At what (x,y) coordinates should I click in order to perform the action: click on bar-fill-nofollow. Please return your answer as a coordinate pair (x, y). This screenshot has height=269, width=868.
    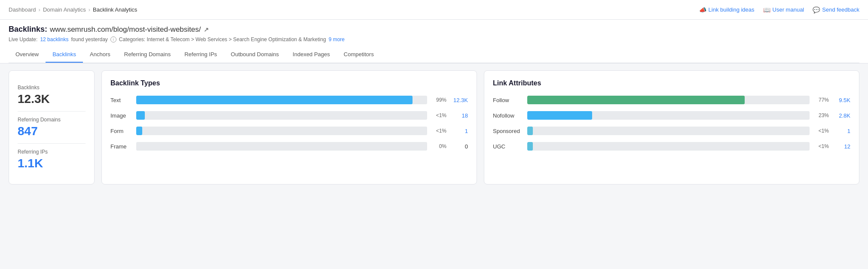
    Looking at the image, I should click on (559, 115).